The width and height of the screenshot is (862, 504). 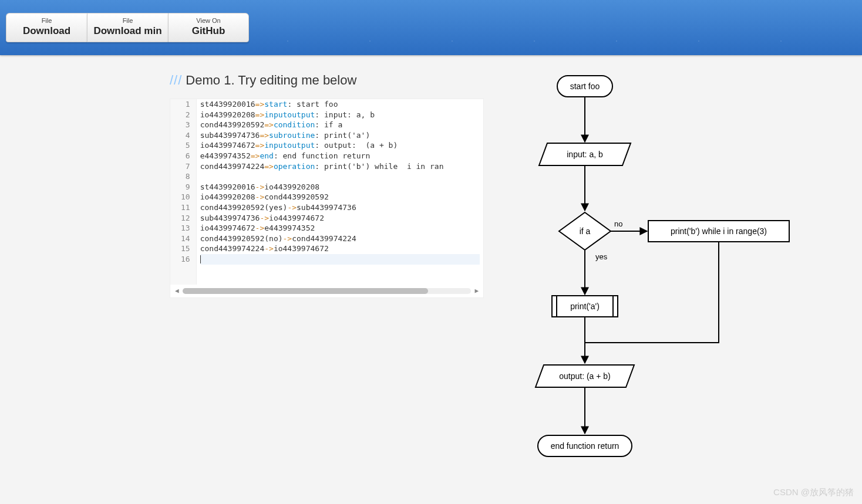 I want to click on flow-cond: if a, so click(x=585, y=231).